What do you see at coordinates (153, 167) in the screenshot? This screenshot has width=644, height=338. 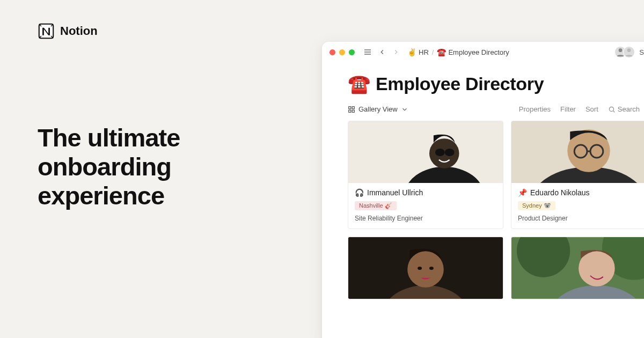 I see `marketing-headline: The ultimate onboarding experience` at bounding box center [153, 167].